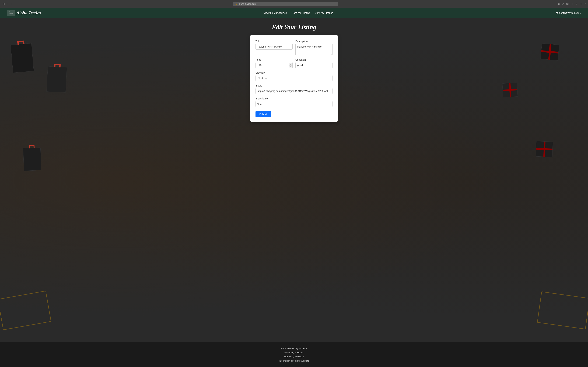 The image size is (588, 367). I want to click on condition-label: Condition, so click(314, 60).